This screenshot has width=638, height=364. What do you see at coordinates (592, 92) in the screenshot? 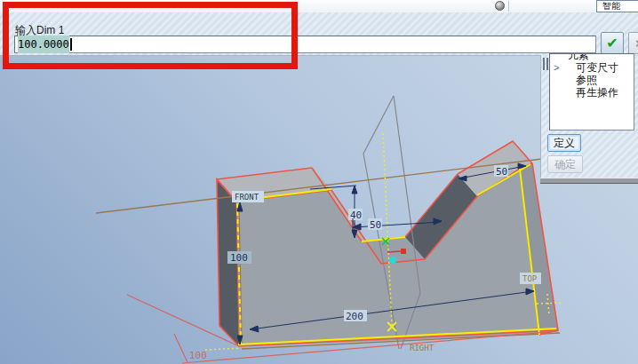
I see `list-item-regenerate: 再生操作` at bounding box center [592, 92].